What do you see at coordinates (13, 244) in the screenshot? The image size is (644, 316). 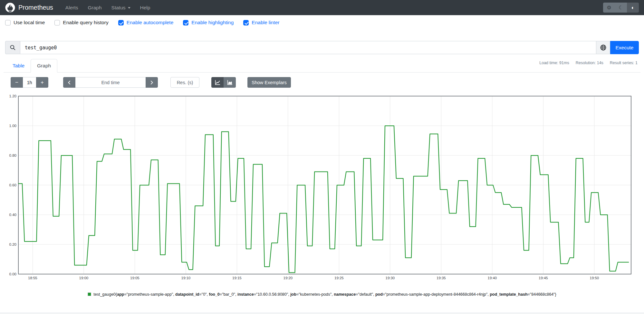 I see `svg-text: 0.20` at bounding box center [13, 244].